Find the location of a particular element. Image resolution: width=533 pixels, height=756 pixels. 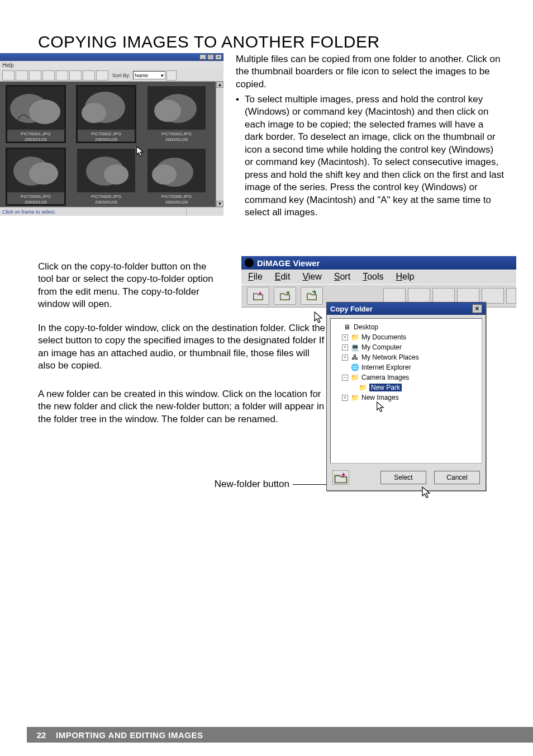

copy-to-folder-button is located at coordinates (312, 296).